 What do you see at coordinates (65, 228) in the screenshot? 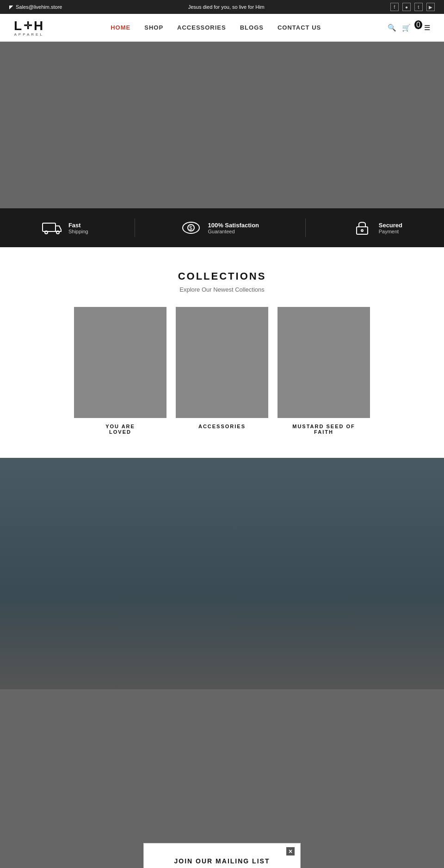
I see `feature-shipping: Fast Shipping` at bounding box center [65, 228].